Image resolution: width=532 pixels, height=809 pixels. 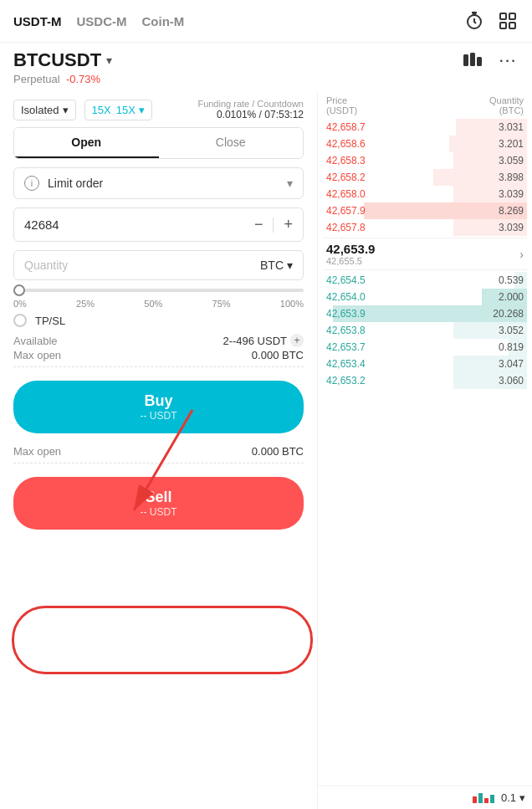 I want to click on bid-row: 42,653.7 0.819, so click(x=425, y=347).